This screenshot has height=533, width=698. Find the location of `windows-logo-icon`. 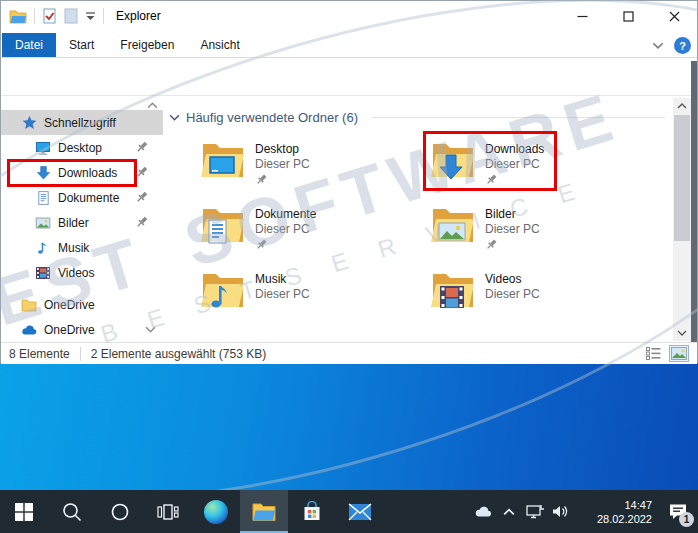

windows-logo-icon is located at coordinates (24, 512).